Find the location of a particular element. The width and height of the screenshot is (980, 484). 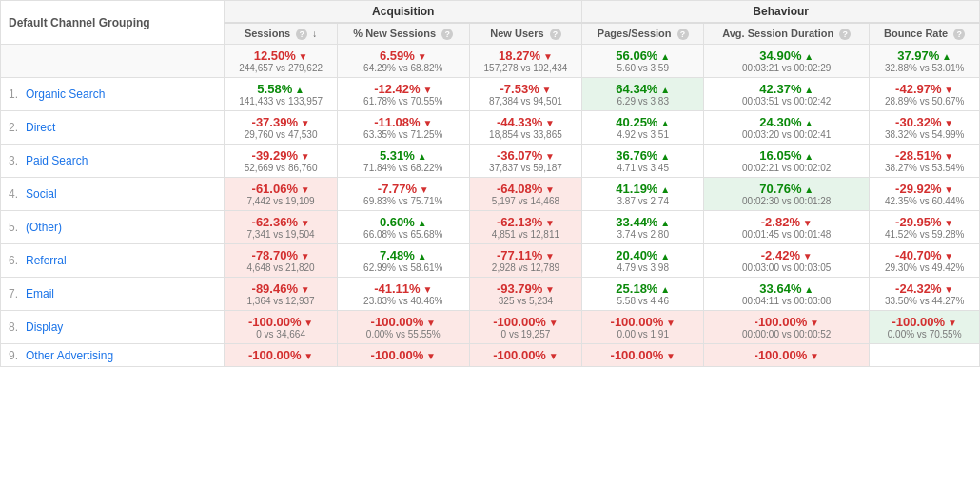

data-cell: 70.76%00:02:30 vs 00:01:28 is located at coordinates (787, 194).